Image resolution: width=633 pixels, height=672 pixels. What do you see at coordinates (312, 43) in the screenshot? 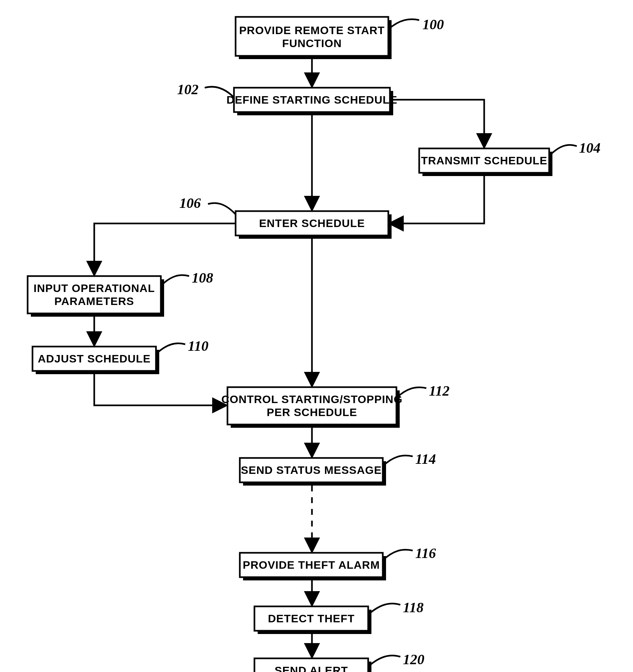
I see `box-100-line2: FUNCTION` at bounding box center [312, 43].